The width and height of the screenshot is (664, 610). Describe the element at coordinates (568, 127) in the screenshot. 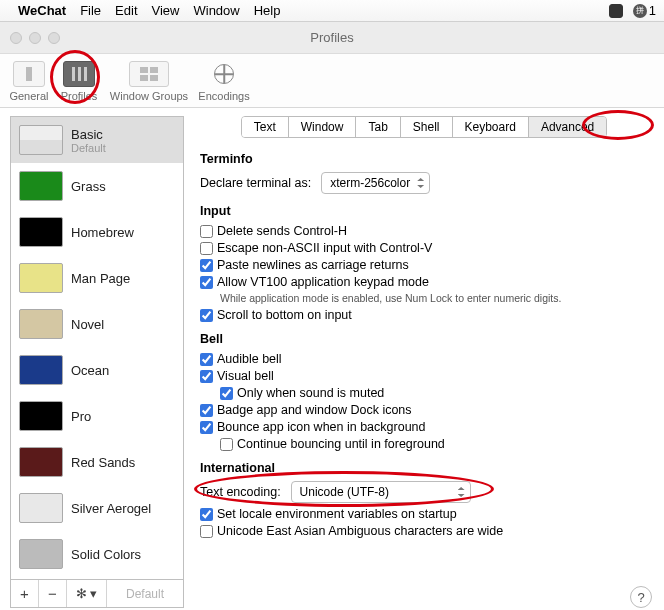

I see `tab-advanced: Advanced` at that location.